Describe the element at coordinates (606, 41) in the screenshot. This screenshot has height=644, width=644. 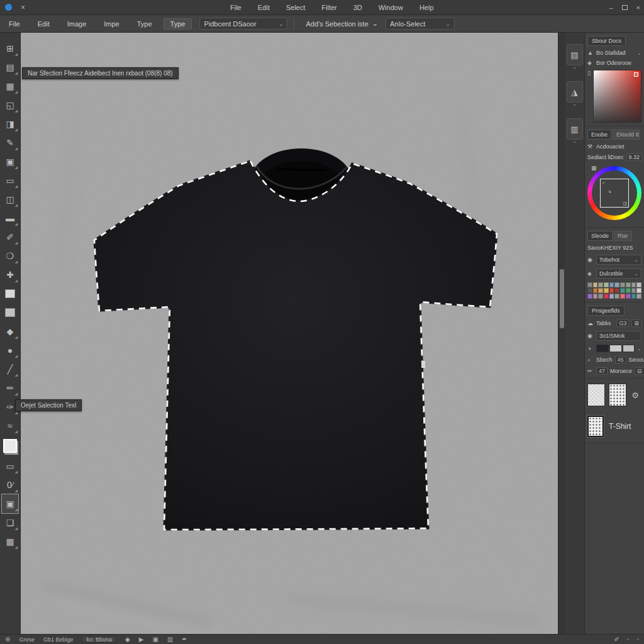
I see `docs-tab: Sbour Docs` at that location.